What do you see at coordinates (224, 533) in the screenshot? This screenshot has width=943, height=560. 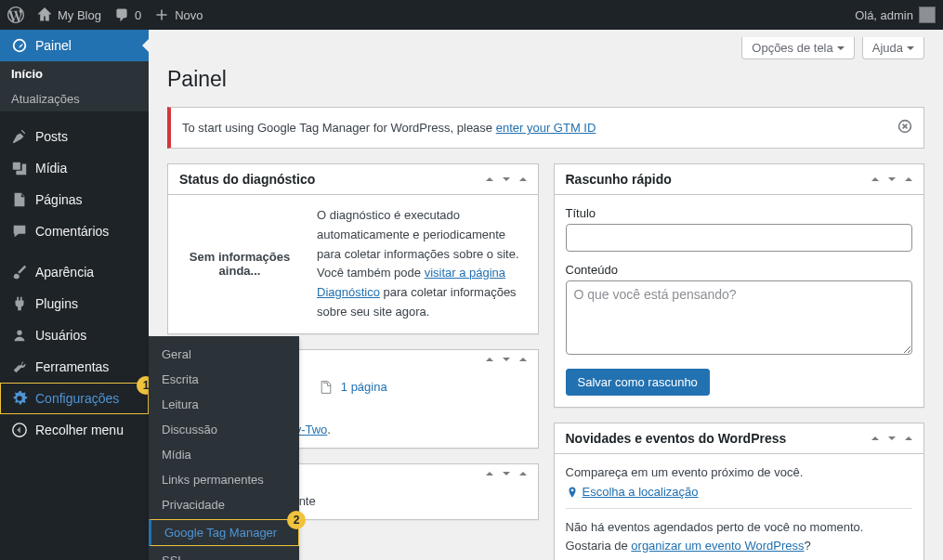 I see `flyout-gtm: Google Tag Manager 2` at bounding box center [224, 533].